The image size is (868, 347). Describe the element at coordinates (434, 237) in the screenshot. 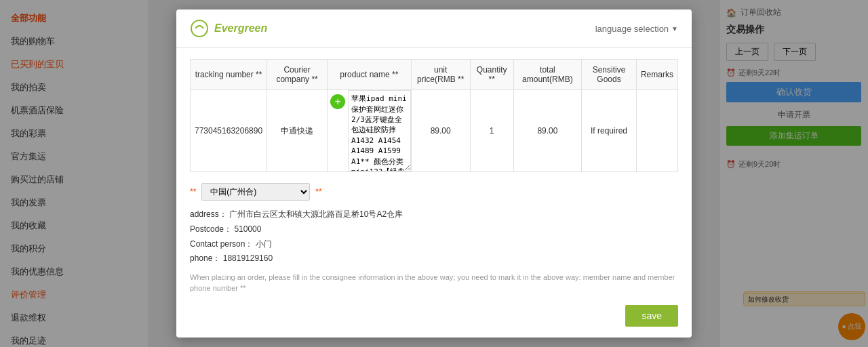

I see `address-block: address： 广州市白云区太和镇大源北路百足桥10号A2仓库 Postcod…` at that location.